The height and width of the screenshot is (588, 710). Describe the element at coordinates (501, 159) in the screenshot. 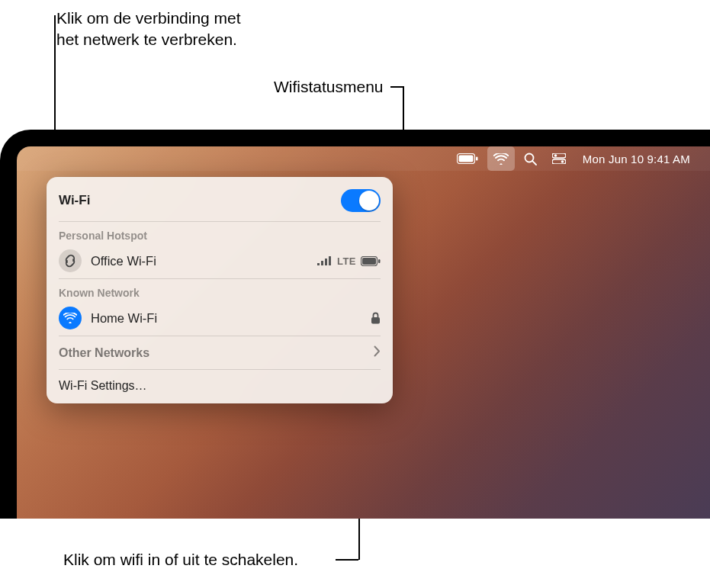

I see `wifi-status-icon` at that location.